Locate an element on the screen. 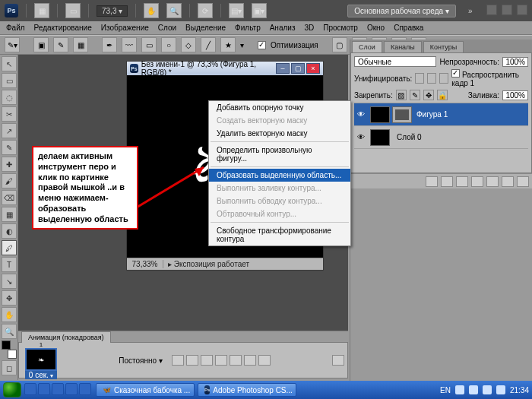 Image resolution: width=532 pixels, height=399 pixels. zoom-tool-icon: 🔍 is located at coordinates (174, 11).